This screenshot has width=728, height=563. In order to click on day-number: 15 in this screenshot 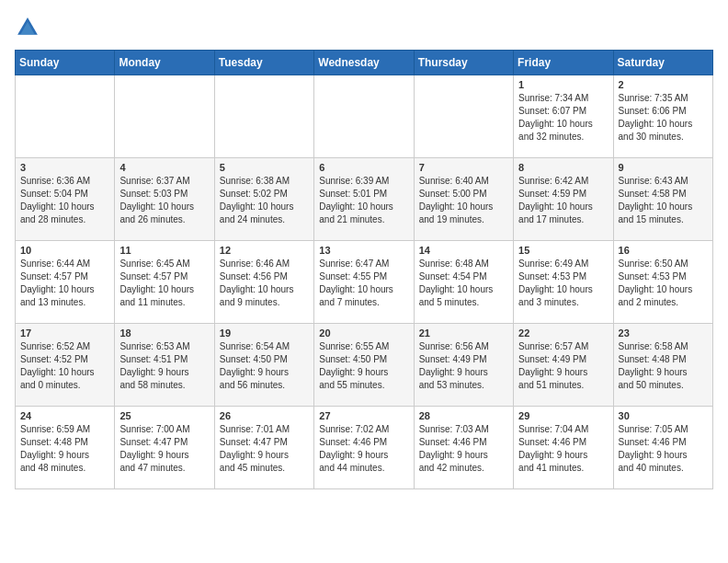, I will do `click(563, 250)`.